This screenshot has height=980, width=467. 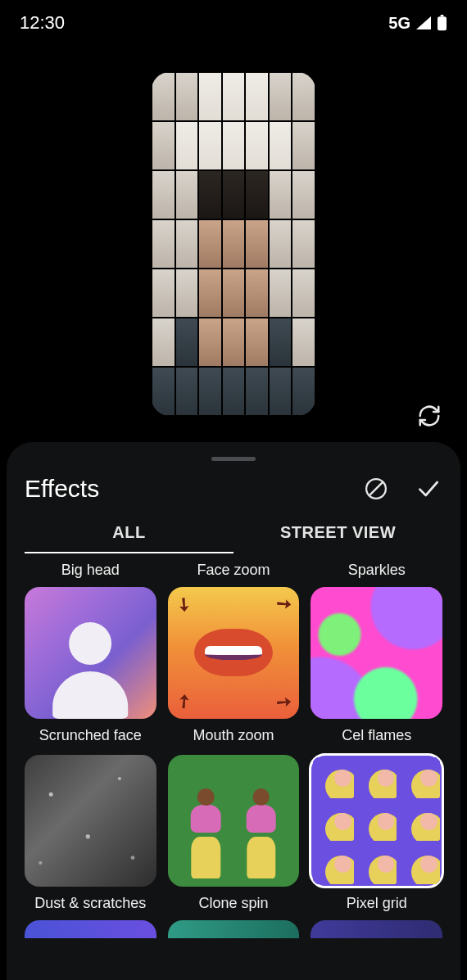 I want to click on effects-row-peek-top: Big head Face zoom Sparkles, so click(x=234, y=570).